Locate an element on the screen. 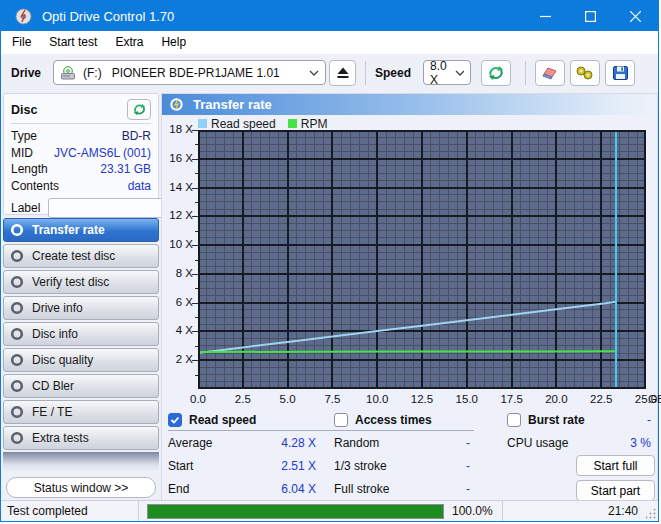 This screenshot has height=524, width=661. status-window-label: Status window >> is located at coordinates (82, 488).